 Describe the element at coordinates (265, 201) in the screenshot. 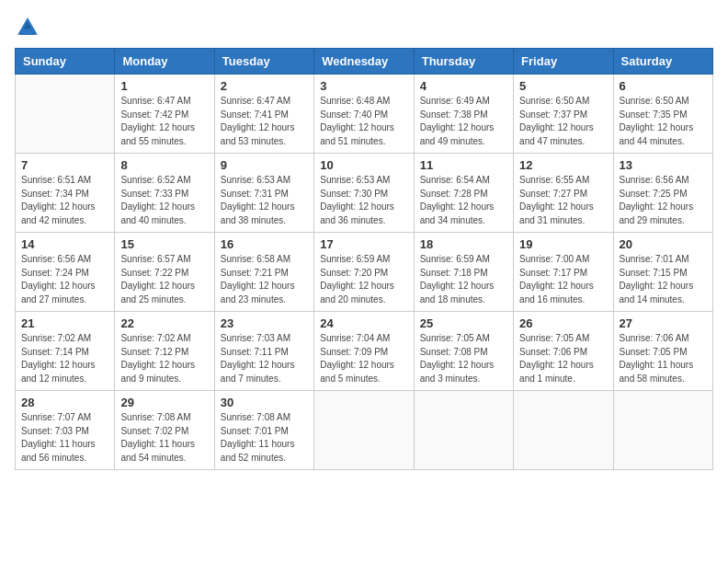

I see `day-info: Sunrise: 6:53 AM Sunset: 7:31 PM Dayligh…` at that location.